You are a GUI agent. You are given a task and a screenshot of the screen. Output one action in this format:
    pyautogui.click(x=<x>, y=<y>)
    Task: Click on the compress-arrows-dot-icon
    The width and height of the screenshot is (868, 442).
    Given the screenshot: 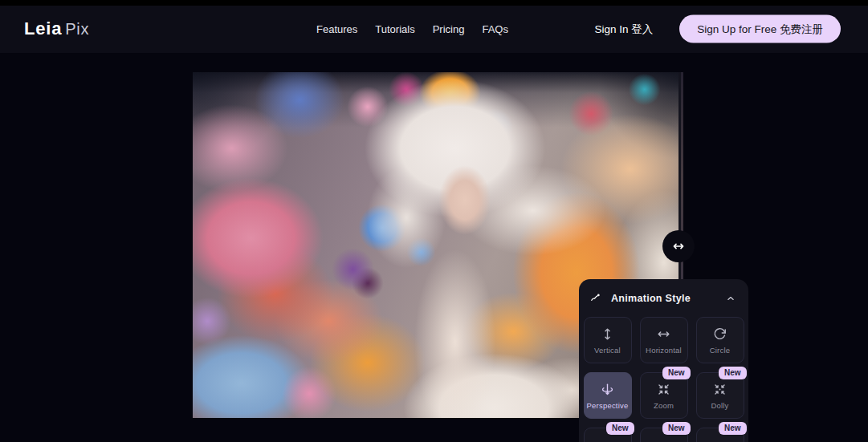 What is the action you would take?
    pyautogui.click(x=719, y=390)
    